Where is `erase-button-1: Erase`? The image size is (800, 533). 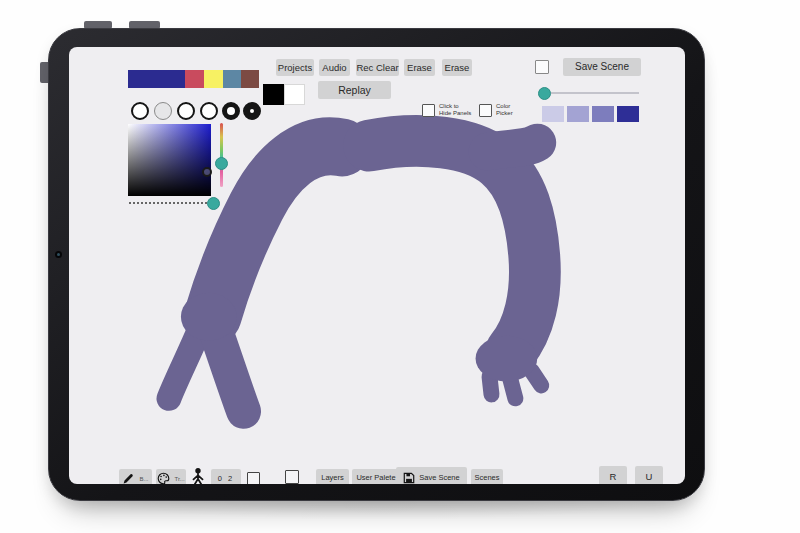 erase-button-1: Erase is located at coordinates (420, 68).